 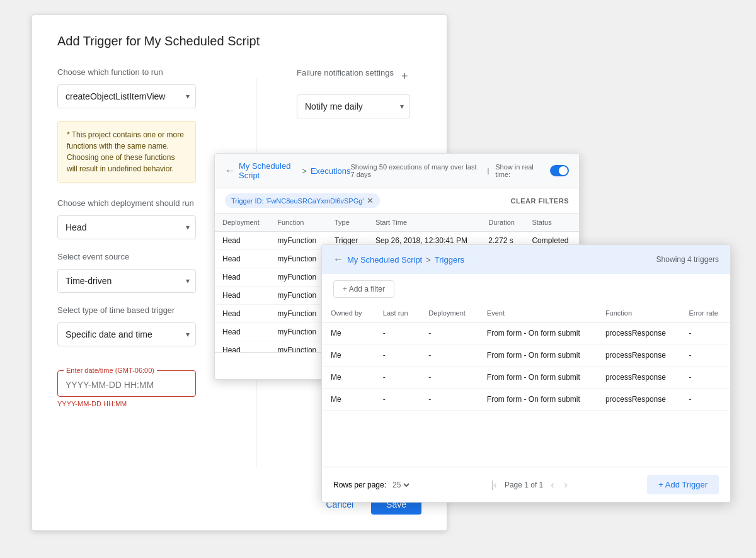 What do you see at coordinates (540, 201) in the screenshot?
I see `clear-filters-button: CLEAR FILTERS` at bounding box center [540, 201].